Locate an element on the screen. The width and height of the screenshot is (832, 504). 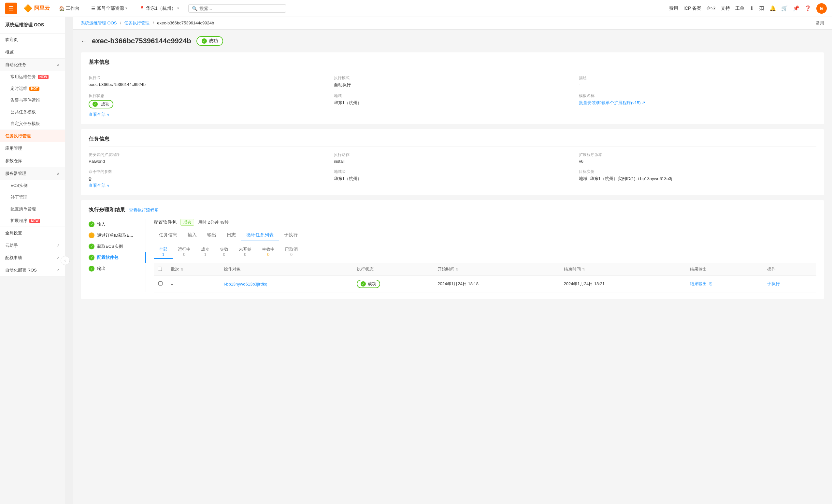
step-configure-pkg: ✓ 配置软件包 is located at coordinates (117, 257).